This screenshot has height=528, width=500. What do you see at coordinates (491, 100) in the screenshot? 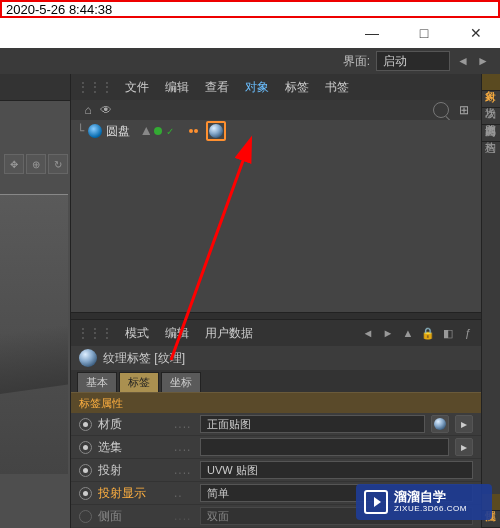
I see `rtab-takes: 场次` at bounding box center [491, 100].